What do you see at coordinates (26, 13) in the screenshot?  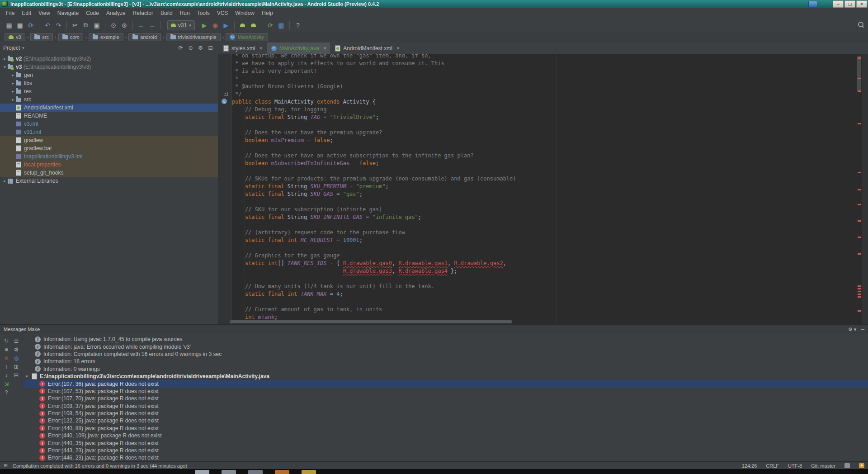 I see `menu-edit: Edit` at bounding box center [26, 13].